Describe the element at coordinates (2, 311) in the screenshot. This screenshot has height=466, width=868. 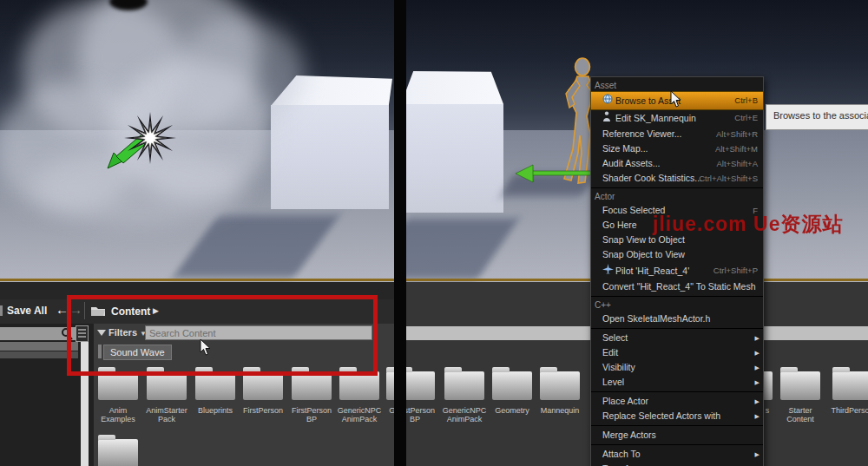
I see `toolbar-edge` at that location.